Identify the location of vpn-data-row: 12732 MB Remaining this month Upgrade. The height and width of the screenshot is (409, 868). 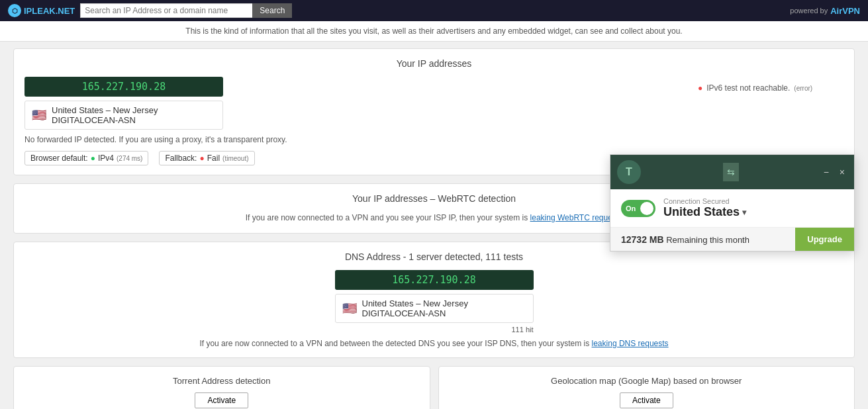
(732, 239).